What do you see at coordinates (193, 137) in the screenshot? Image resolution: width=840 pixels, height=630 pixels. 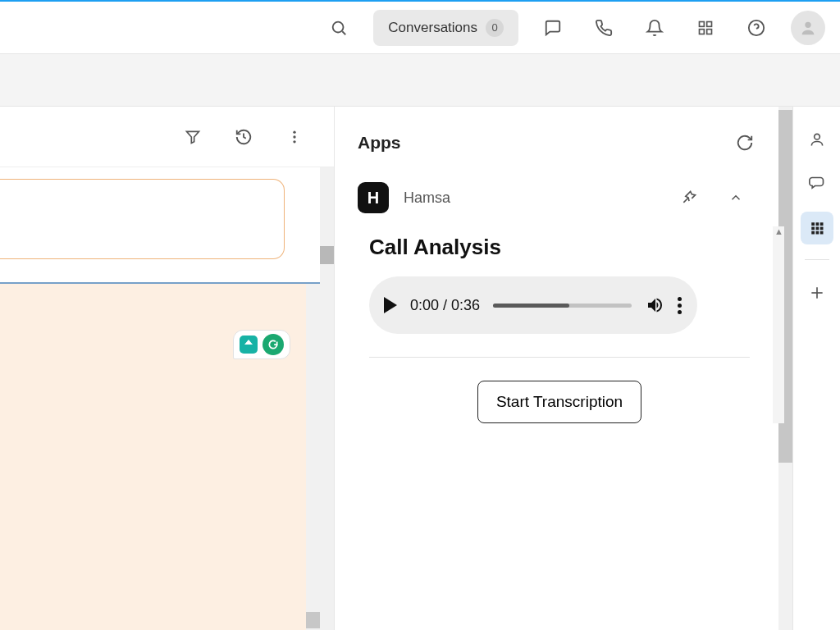 I see `filter-icon` at bounding box center [193, 137].